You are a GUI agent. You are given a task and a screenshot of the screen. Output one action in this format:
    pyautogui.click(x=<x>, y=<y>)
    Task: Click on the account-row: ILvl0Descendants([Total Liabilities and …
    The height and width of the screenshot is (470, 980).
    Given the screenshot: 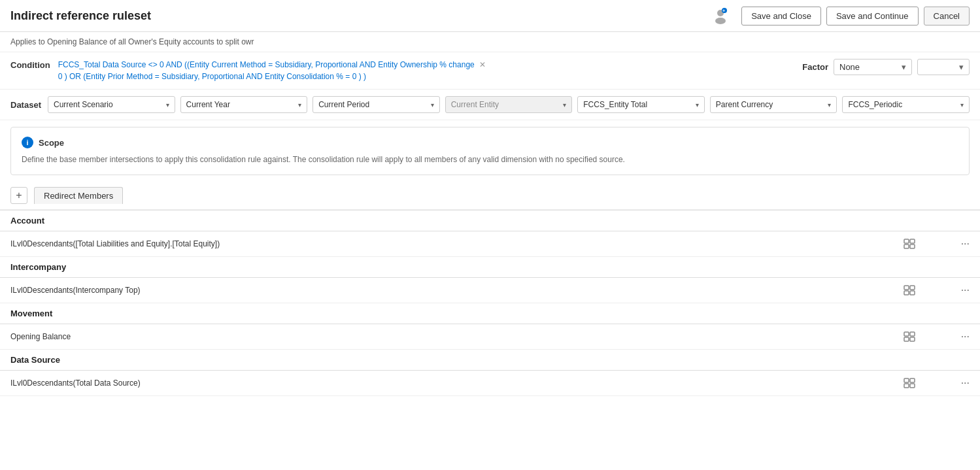 What is the action you would take?
    pyautogui.click(x=490, y=244)
    